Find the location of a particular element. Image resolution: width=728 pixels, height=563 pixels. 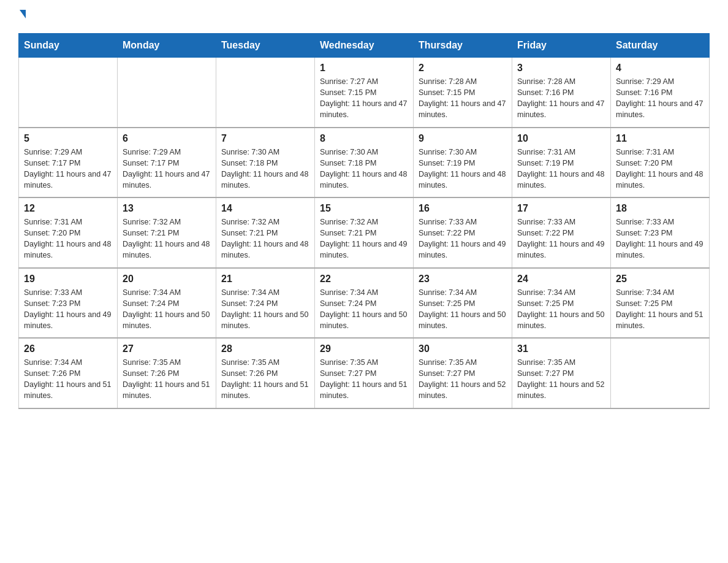

calendar-cell: 3Sunrise: 7:28 AM Sunset: 7:16 PM Daylig… is located at coordinates (561, 93).